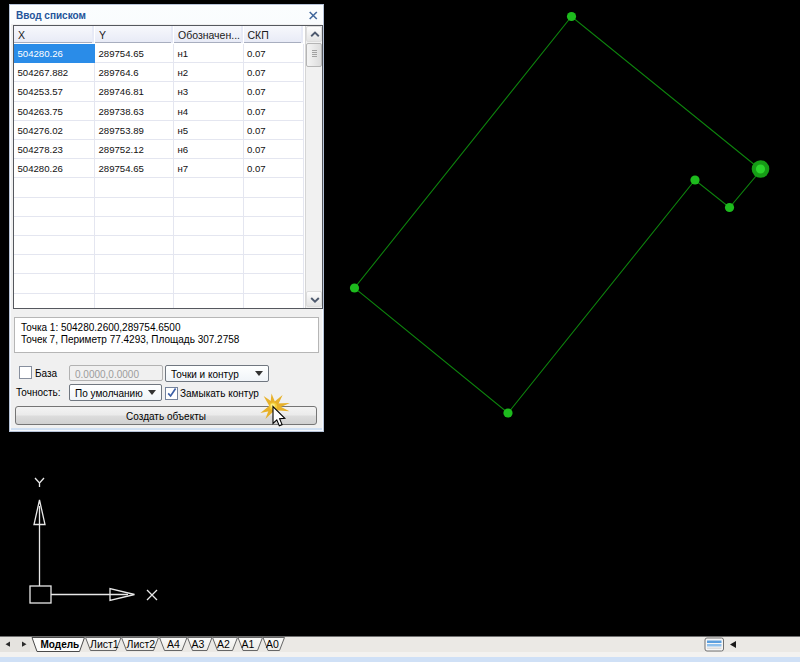  What do you see at coordinates (272, 644) in the screenshot?
I see `svg-text: A0` at bounding box center [272, 644].